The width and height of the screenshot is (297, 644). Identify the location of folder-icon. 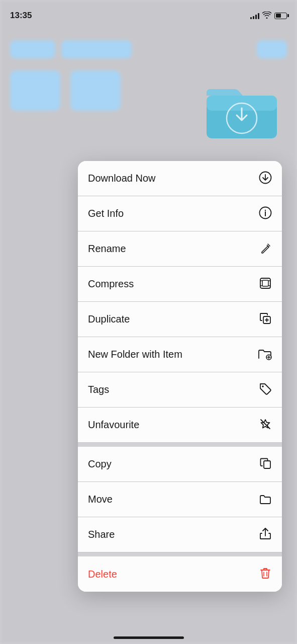
(242, 111).